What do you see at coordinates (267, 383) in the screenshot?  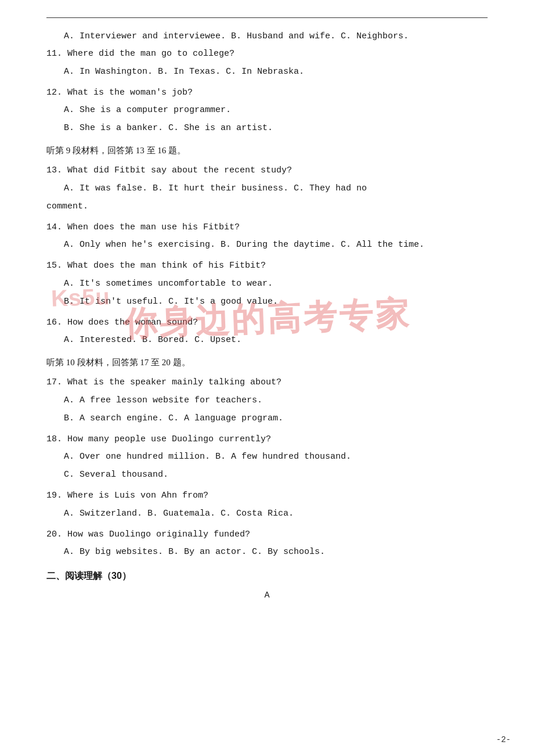 I see `q17-text: 17. What is the speaker mainly talking a…` at bounding box center [267, 383].